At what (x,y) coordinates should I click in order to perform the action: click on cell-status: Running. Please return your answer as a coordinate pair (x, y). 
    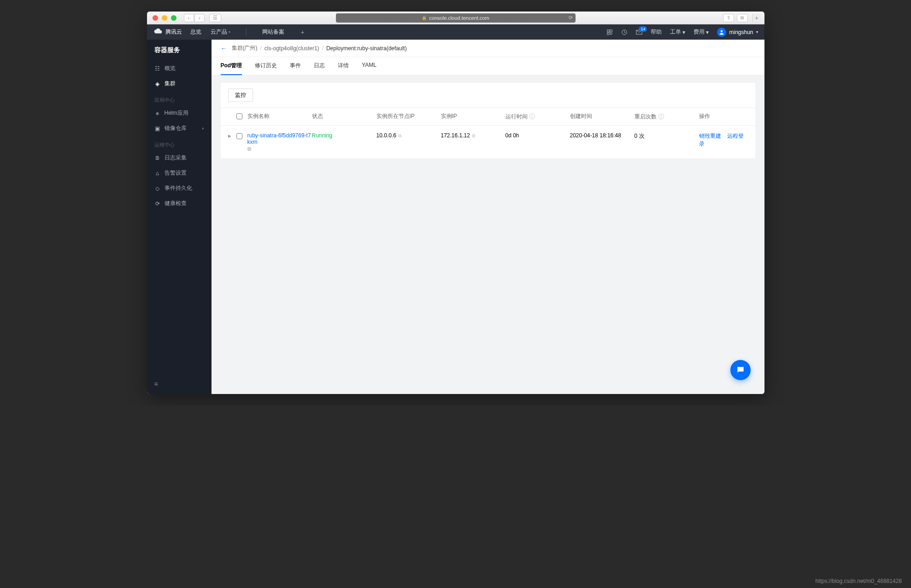
    Looking at the image, I should click on (344, 135).